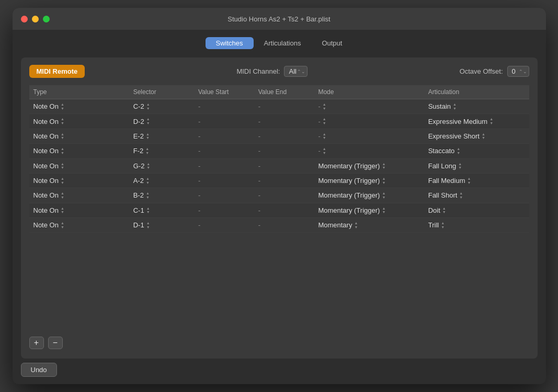 Image resolution: width=558 pixels, height=392 pixels. What do you see at coordinates (230, 43) in the screenshot?
I see `tab-switches: Switches` at bounding box center [230, 43].